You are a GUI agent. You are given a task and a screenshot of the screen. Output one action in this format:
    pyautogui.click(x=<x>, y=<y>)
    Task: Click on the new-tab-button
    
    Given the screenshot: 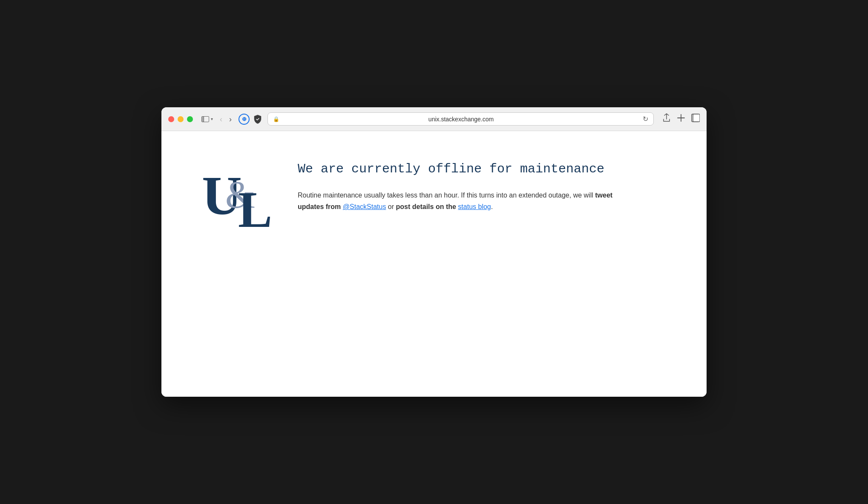 What is the action you would take?
    pyautogui.click(x=681, y=119)
    